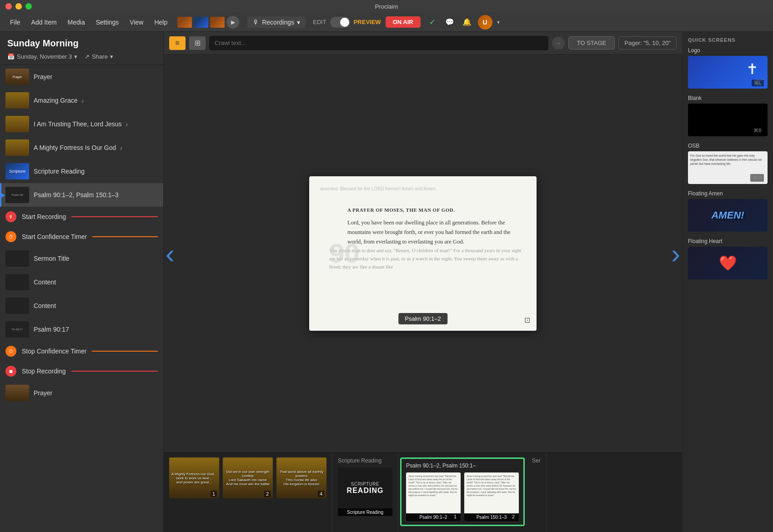 The width and height of the screenshot is (773, 532). What do you see at coordinates (558, 43) in the screenshot?
I see `crawl-submit-icon: →` at bounding box center [558, 43].